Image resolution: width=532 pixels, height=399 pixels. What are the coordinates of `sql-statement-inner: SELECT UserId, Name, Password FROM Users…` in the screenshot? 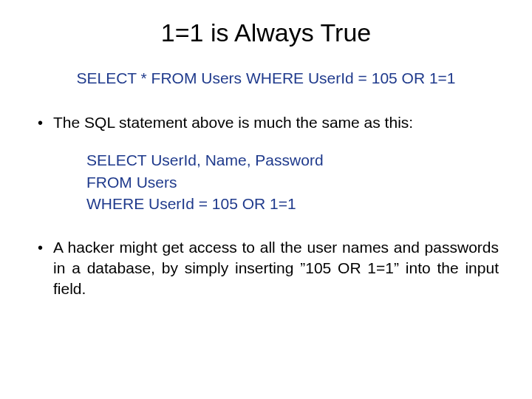 It's located at (293, 182).